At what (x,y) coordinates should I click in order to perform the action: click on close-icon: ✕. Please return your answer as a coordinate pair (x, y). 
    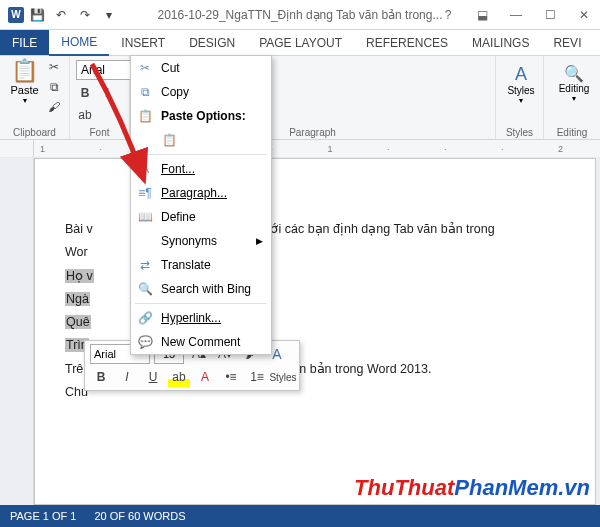
    Looking at the image, I should click on (584, 15).